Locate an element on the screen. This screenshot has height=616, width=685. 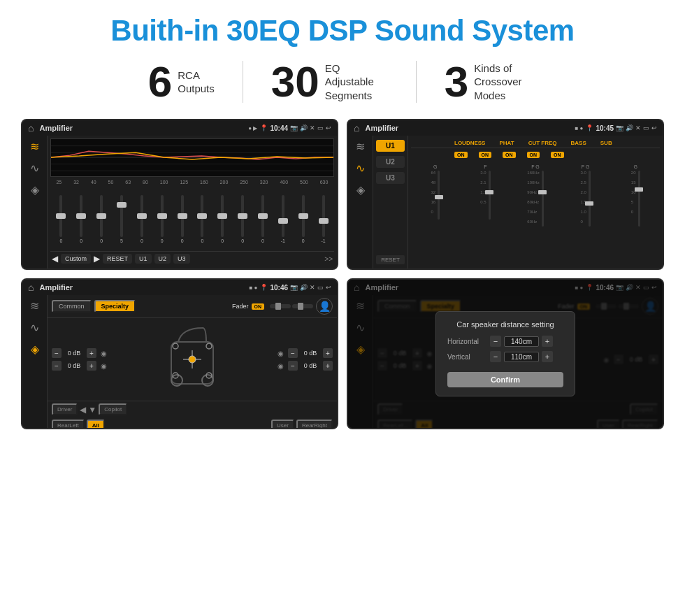
crossover-sidebar-eq-icon: ≋ is located at coordinates (361, 147).